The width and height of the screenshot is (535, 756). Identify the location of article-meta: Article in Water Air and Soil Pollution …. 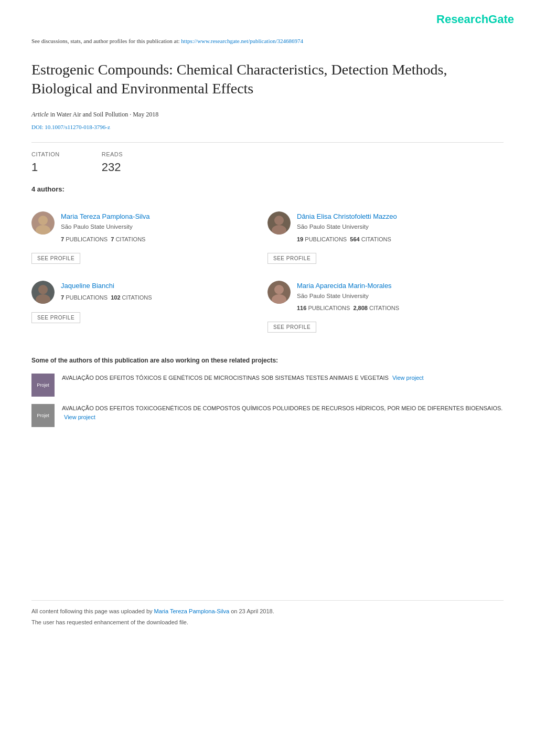
(268, 114).